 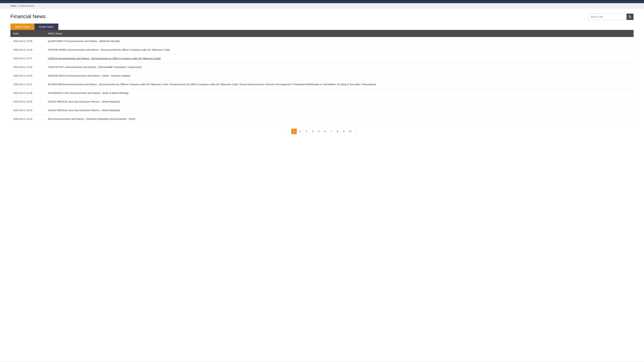 What do you see at coordinates (322, 67) in the screenshot?
I see `table-row: 2024-06-12 22:46TIANYUN INT'L Announceme…` at bounding box center [322, 67].